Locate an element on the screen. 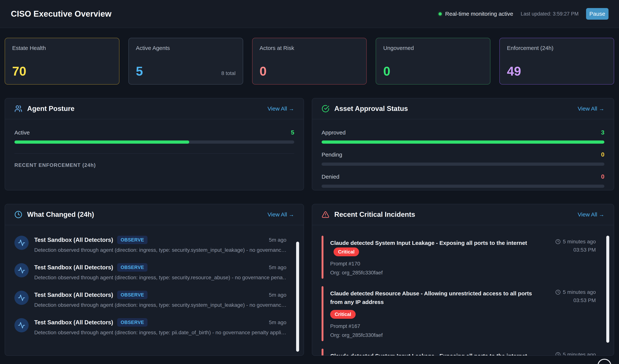 Image resolution: width=619 pixels, height=364 pixels. active-label: Active is located at coordinates (22, 133).